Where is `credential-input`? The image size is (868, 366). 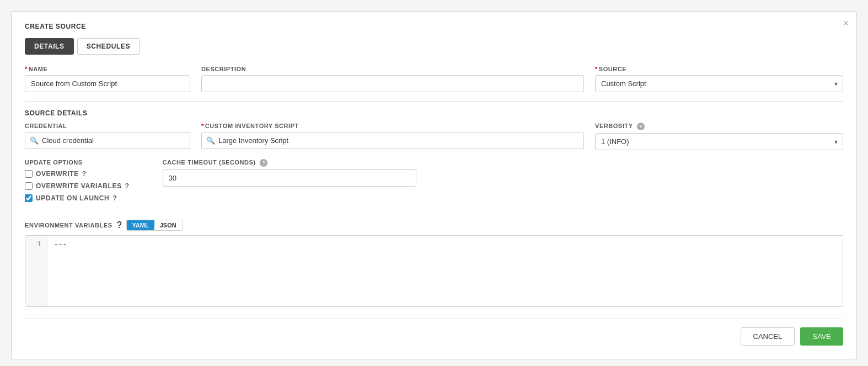
credential-input is located at coordinates (112, 140).